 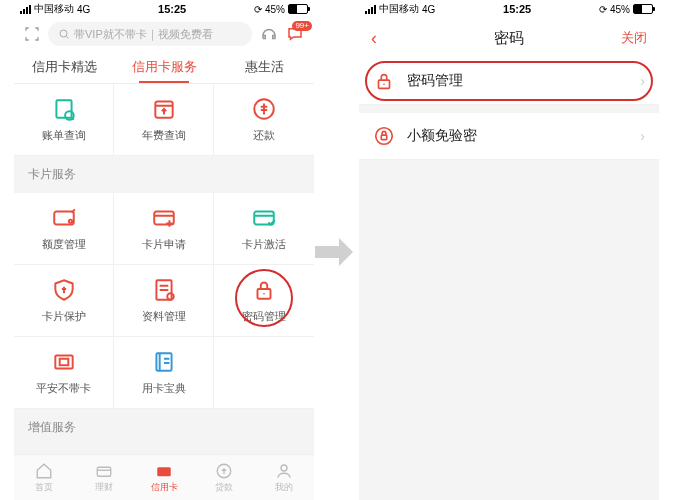 What do you see at coordinates (284, 478) in the screenshot?
I see `nav-mine: 我的` at bounding box center [284, 478].